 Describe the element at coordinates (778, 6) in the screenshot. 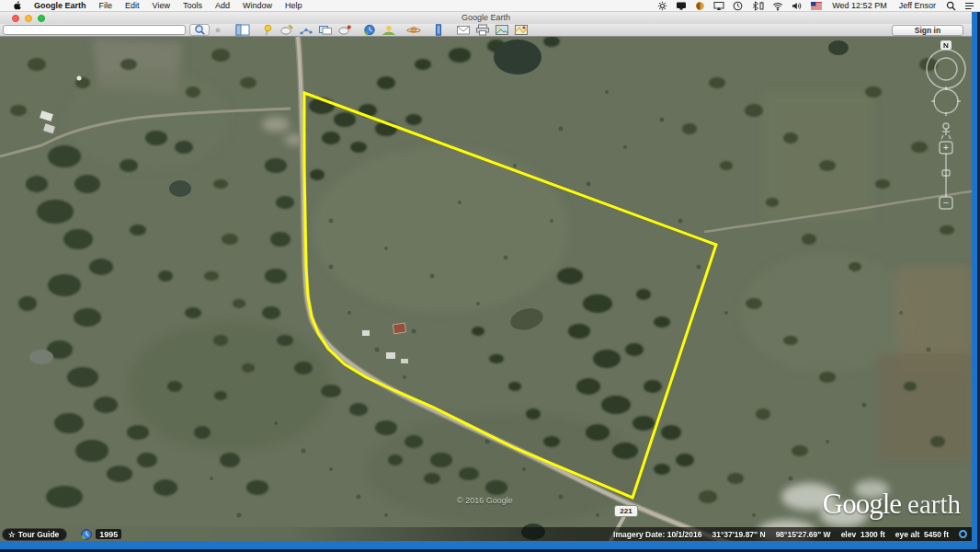

I see `wifi-status-icon` at that location.